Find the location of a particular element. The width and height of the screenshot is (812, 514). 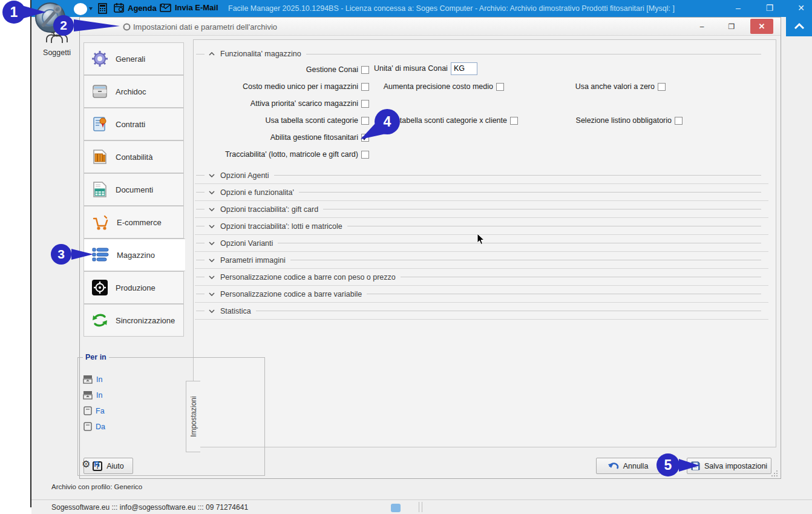

undo-icon is located at coordinates (614, 466).